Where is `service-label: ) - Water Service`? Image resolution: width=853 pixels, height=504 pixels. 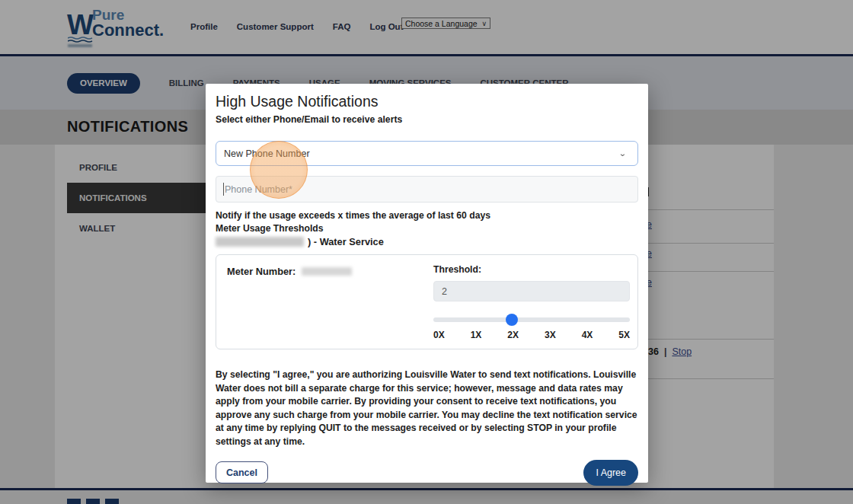 service-label: ) - Water Service is located at coordinates (346, 242).